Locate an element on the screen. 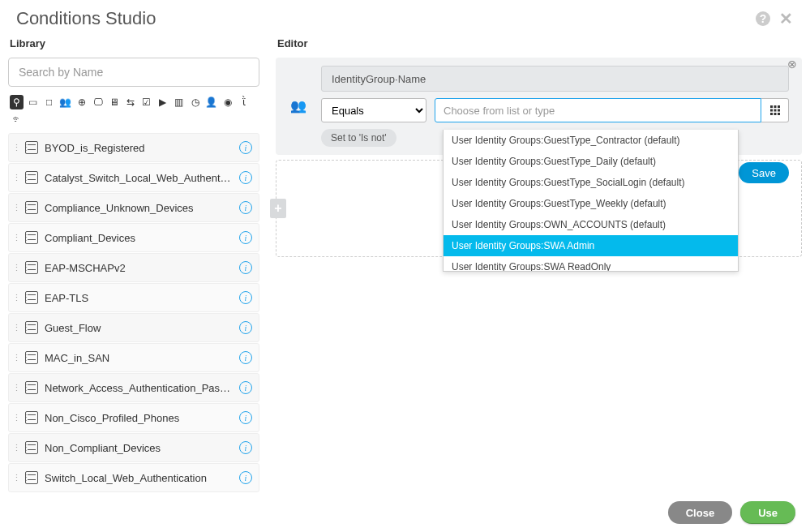 The width and height of the screenshot is (810, 532). library-item-label: Non_Compliant_Devices is located at coordinates (139, 448).